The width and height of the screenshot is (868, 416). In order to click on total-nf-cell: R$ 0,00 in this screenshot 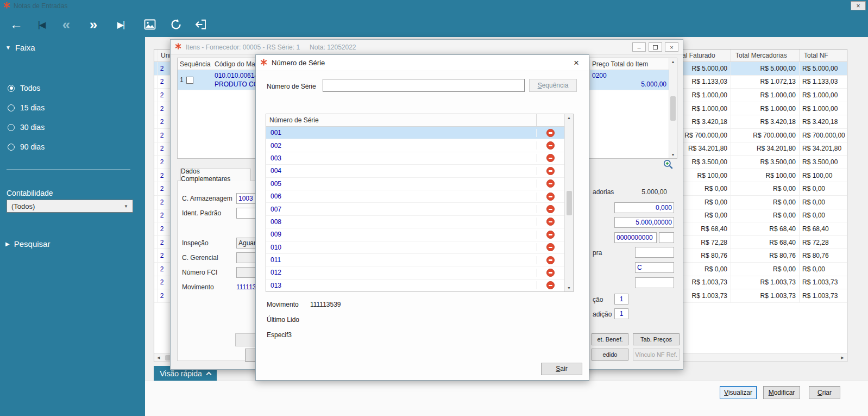, I will do `click(823, 216)`.